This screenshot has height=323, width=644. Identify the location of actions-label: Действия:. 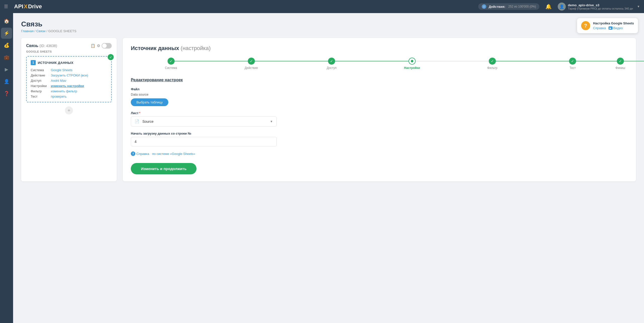
(497, 7).